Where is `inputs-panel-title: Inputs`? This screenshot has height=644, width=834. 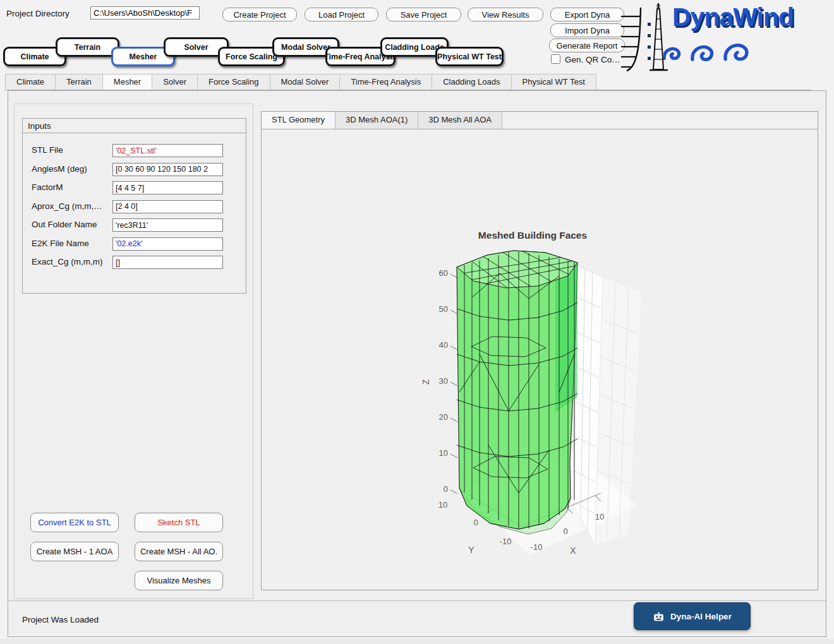
inputs-panel-title: Inputs is located at coordinates (134, 126).